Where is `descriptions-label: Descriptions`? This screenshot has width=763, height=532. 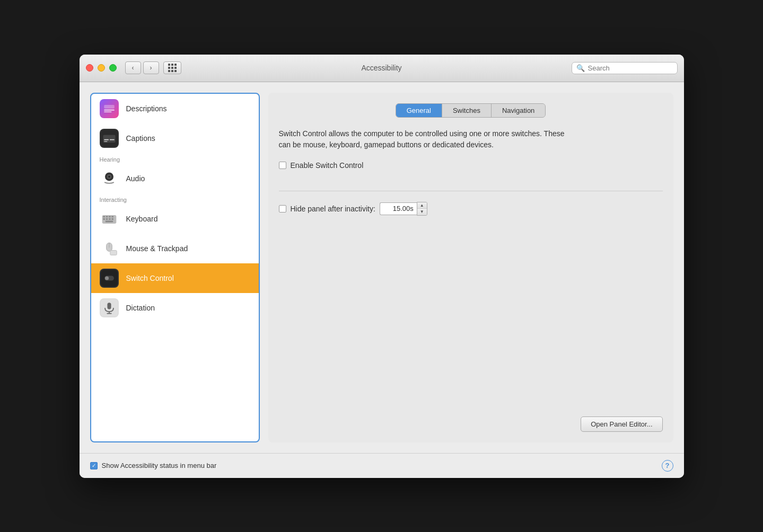 descriptions-label: Descriptions is located at coordinates (146, 109).